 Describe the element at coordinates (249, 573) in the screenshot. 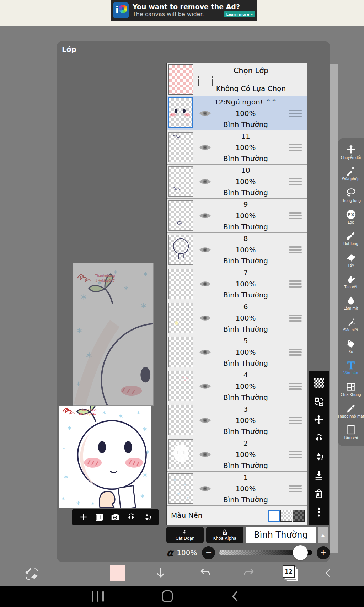

I see `redo-button` at that location.